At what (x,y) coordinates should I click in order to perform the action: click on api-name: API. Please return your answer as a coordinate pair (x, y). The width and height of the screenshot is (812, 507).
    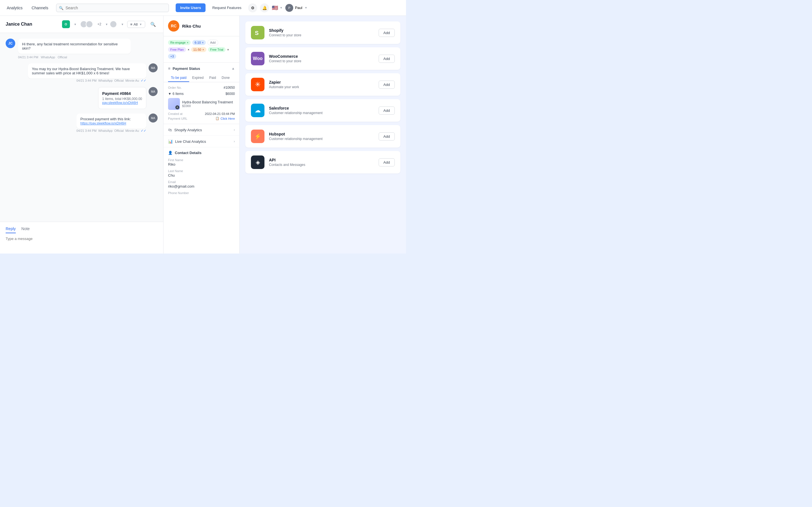
    Looking at the image, I should click on (321, 160).